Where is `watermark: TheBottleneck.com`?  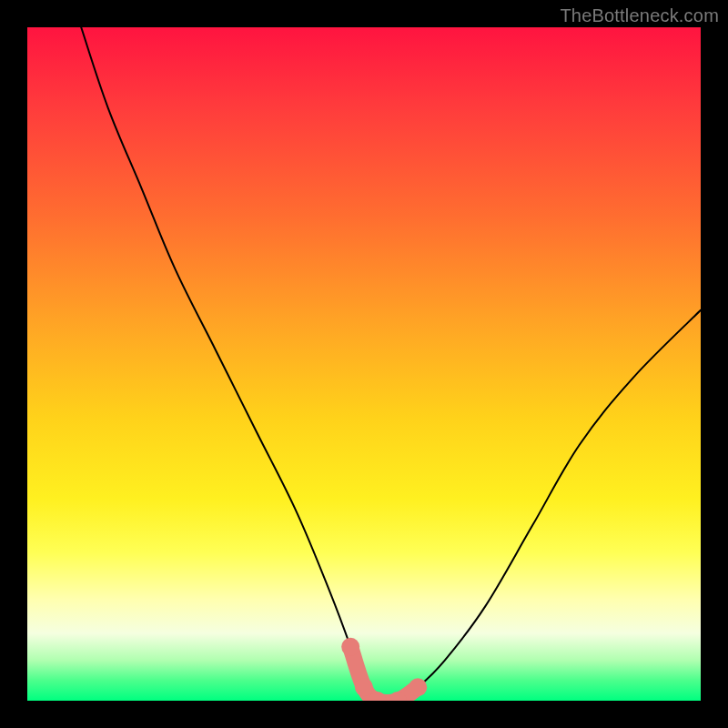
watermark: TheBottleneck.com is located at coordinates (639, 16).